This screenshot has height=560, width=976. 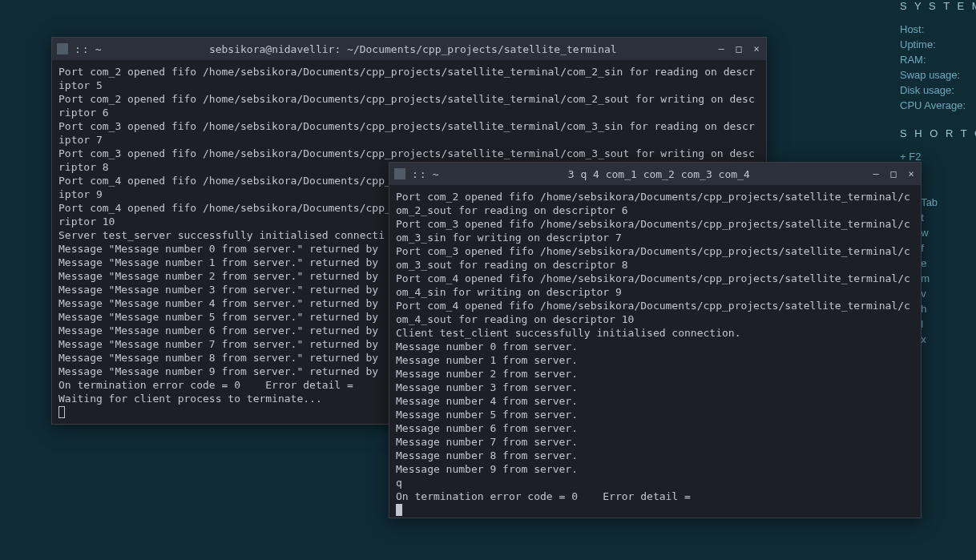 I want to click on sidebar-sys-item: Swap usage:, so click(x=938, y=75).